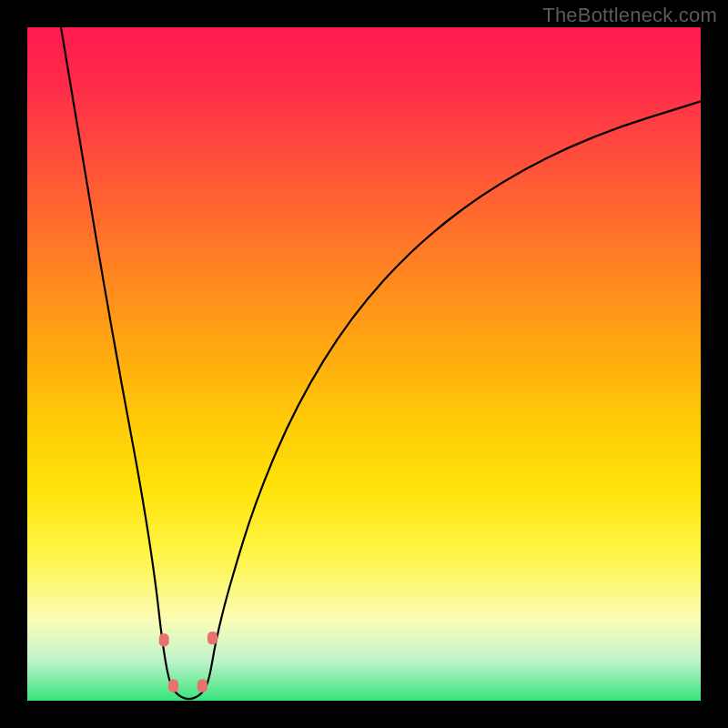  Describe the element at coordinates (188, 662) in the screenshot. I see `curve-markers` at that location.